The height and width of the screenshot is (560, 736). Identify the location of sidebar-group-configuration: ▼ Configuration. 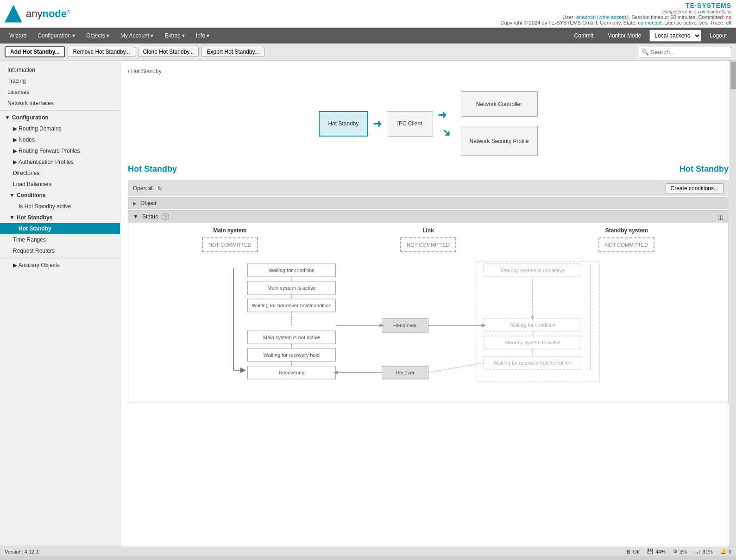
(60, 118).